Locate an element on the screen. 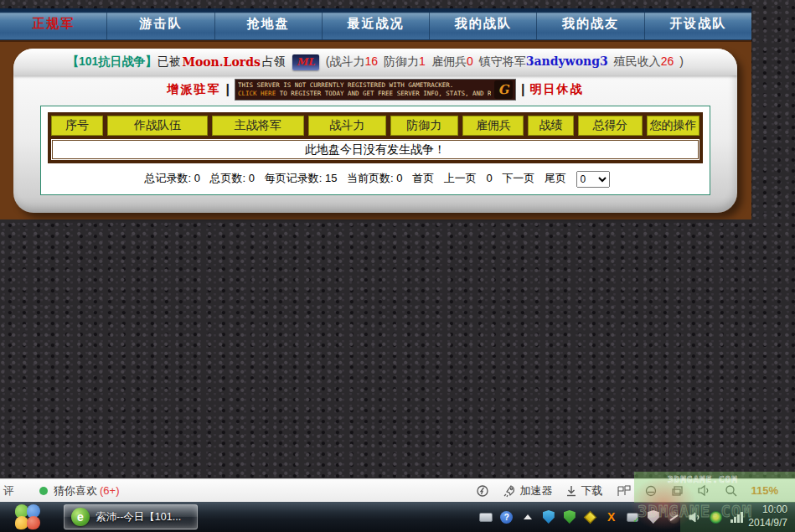 The image size is (795, 532). green-dot-icon is located at coordinates (44, 491).